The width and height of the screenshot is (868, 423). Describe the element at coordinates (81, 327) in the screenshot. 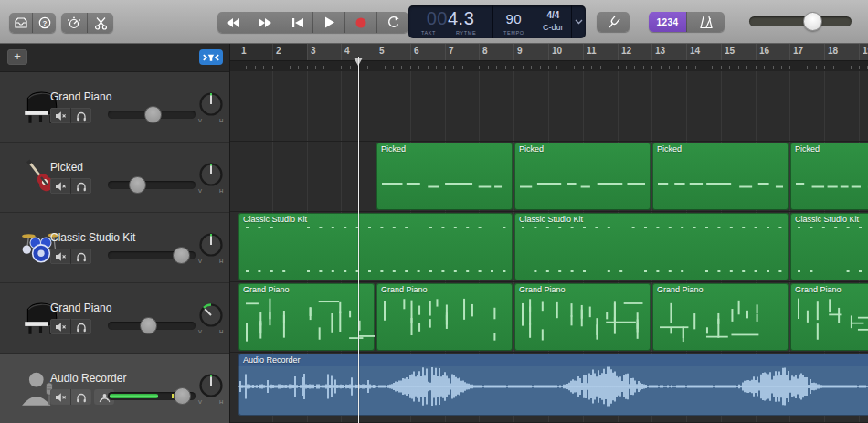

I see `headphones-icon` at that location.